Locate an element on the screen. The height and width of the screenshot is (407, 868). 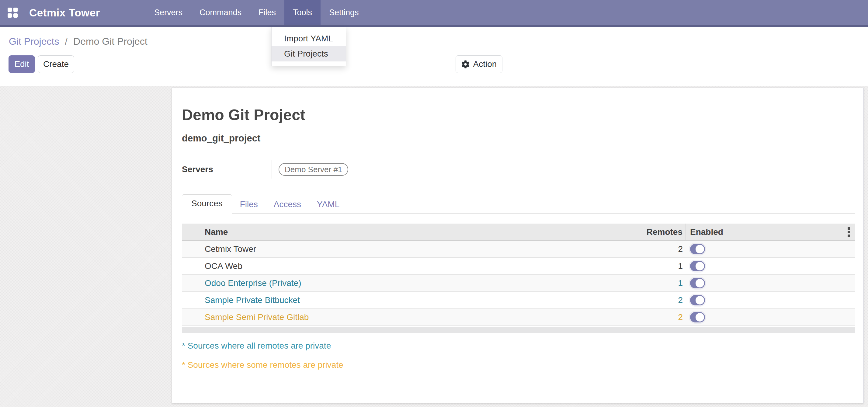
app-brand-title: Cetmix Tower is located at coordinates (65, 13).